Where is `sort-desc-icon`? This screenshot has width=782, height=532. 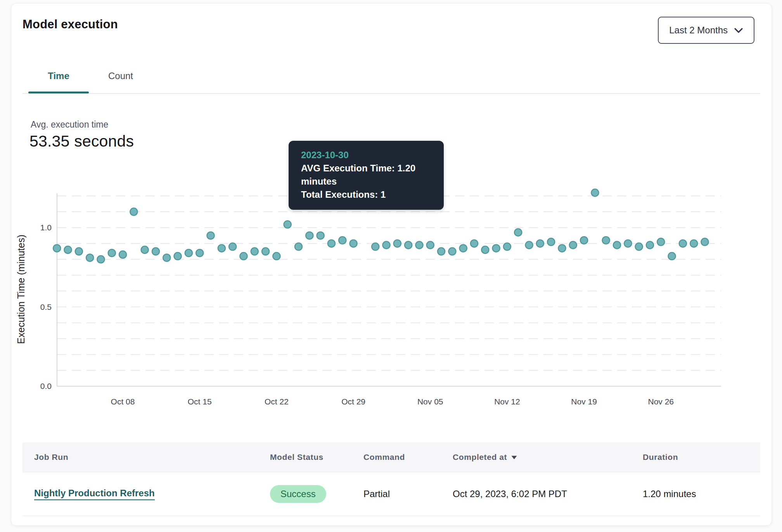
sort-desc-icon is located at coordinates (514, 457).